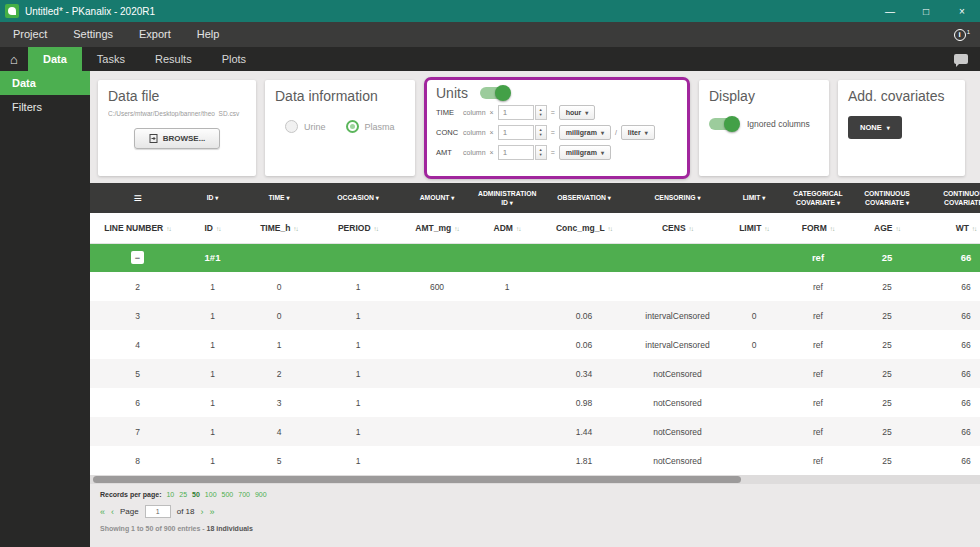  Describe the element at coordinates (174, 59) in the screenshot. I see `tab-results: Results` at that location.